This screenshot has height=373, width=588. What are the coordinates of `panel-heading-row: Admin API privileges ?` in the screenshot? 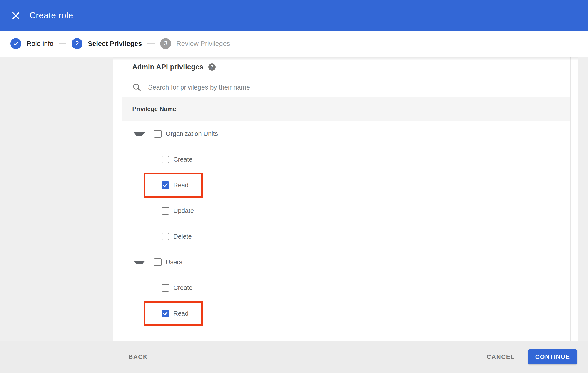 It's located at (346, 67).